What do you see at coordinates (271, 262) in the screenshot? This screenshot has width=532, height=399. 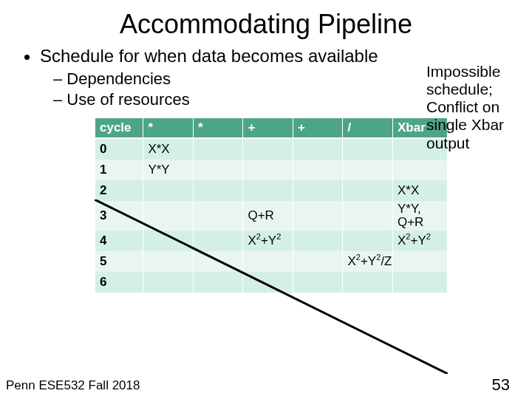 I see `table-row: 5X2+Y2/Z` at bounding box center [271, 262].